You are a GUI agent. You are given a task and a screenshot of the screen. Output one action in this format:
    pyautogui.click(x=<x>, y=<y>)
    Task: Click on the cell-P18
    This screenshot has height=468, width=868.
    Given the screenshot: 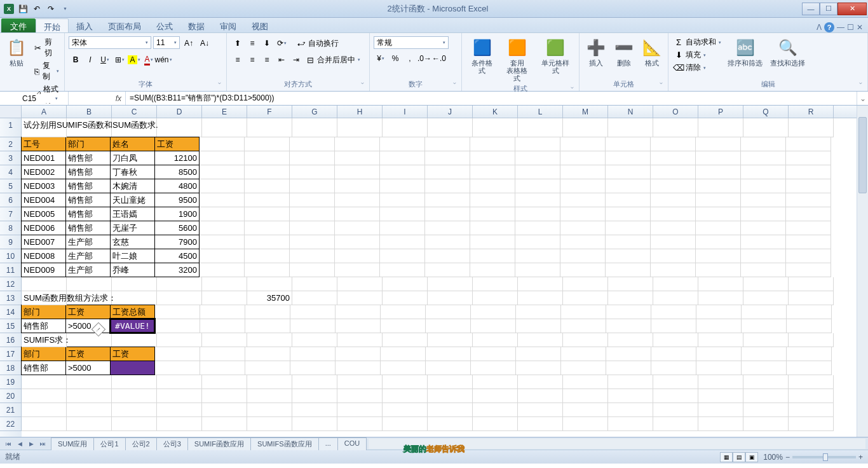 What is the action you would take?
    pyautogui.click(x=719, y=368)
    